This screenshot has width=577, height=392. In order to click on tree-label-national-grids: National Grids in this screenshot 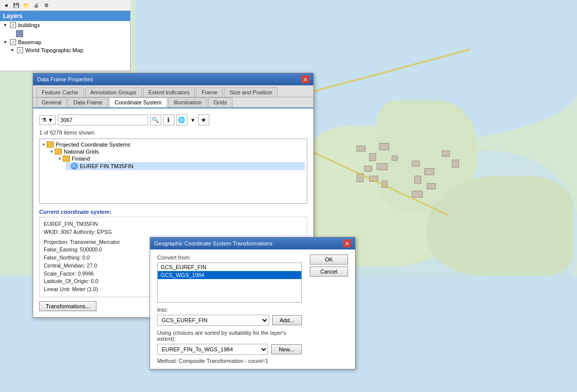, I will do `click(81, 152)`.